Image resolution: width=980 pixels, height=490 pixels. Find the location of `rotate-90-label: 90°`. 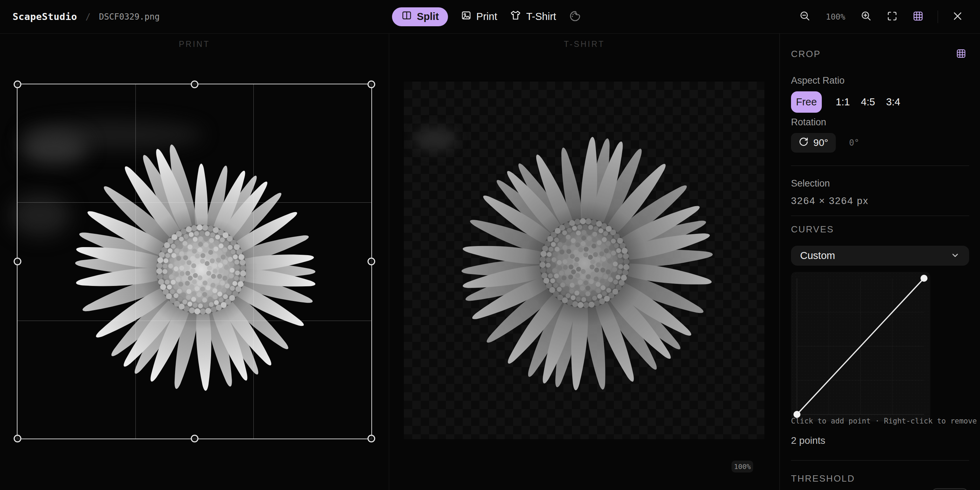

rotate-90-label: 90° is located at coordinates (821, 143).